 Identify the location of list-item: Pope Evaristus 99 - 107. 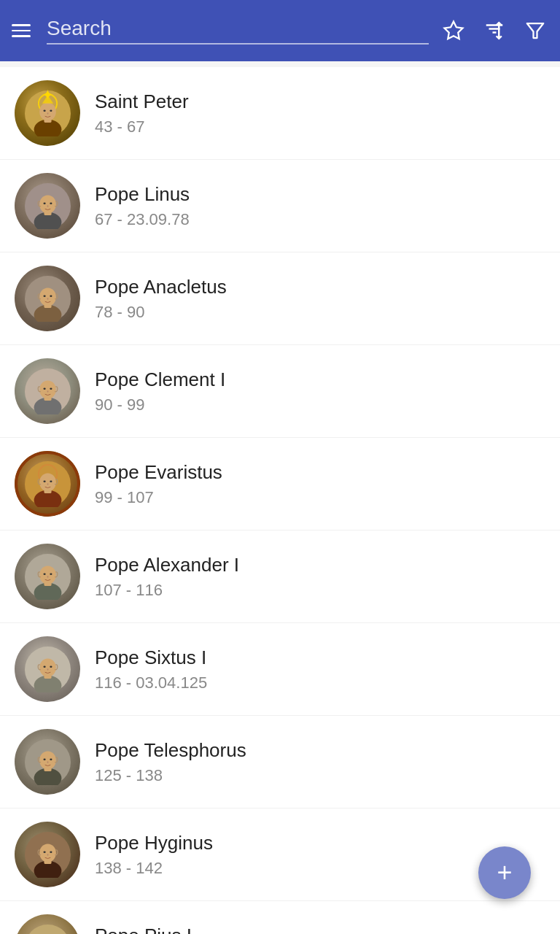
(280, 485).